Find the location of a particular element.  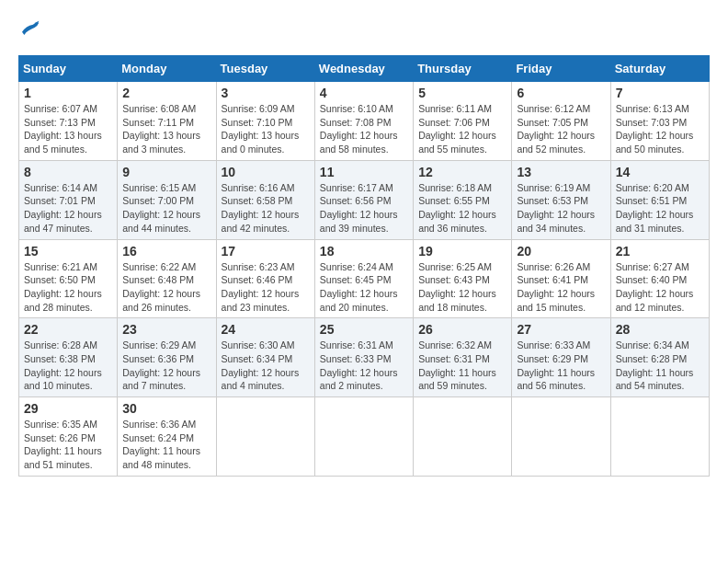

calendar-day-14: 14 Sunrise: 6:20 AM Sunset: 6:51 PM Dayl… is located at coordinates (660, 200).